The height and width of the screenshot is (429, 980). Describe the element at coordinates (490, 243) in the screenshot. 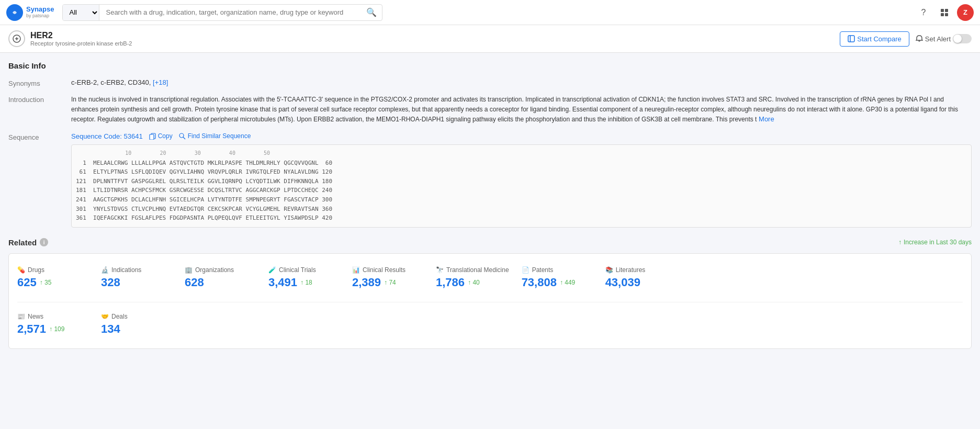

I see `related-header: Related i ↑ Increase in Last 30 days` at that location.